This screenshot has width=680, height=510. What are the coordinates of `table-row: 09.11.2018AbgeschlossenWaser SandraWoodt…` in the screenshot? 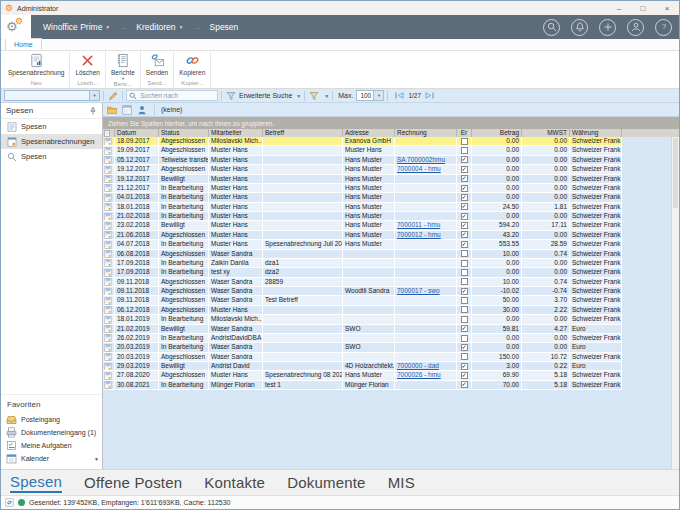 It's located at (362, 292).